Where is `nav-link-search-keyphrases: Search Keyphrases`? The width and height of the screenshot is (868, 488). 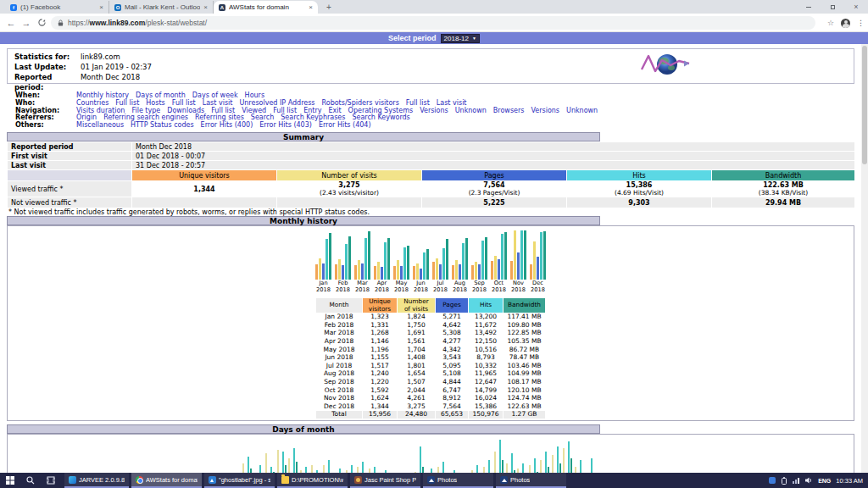
nav-link-search-keyphrases: Search Keyphrases is located at coordinates (313, 117).